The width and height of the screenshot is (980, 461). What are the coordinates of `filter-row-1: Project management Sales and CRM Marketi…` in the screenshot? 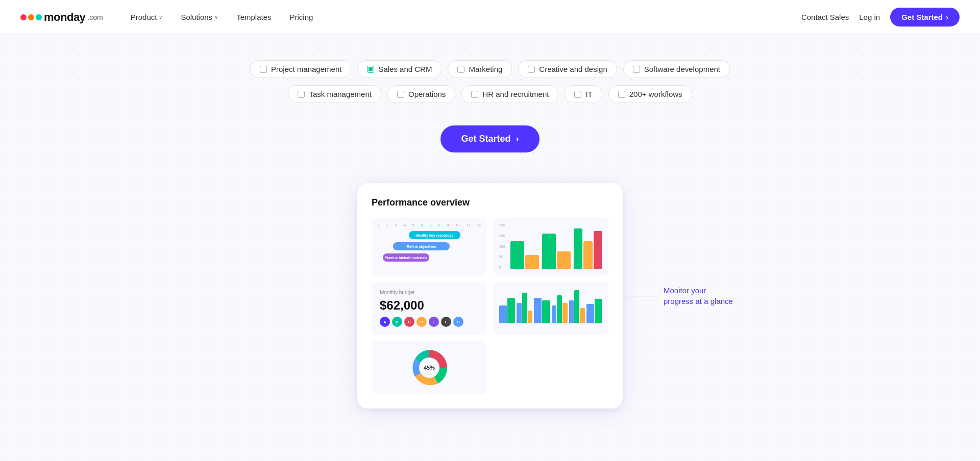 It's located at (490, 69).